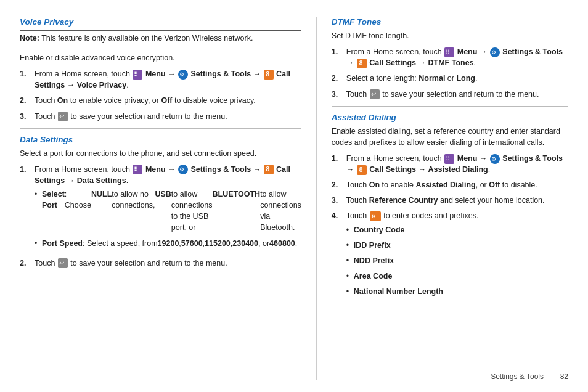  What do you see at coordinates (457, 292) in the screenshot?
I see `bullet-national-number-length: National Number Length` at bounding box center [457, 292].